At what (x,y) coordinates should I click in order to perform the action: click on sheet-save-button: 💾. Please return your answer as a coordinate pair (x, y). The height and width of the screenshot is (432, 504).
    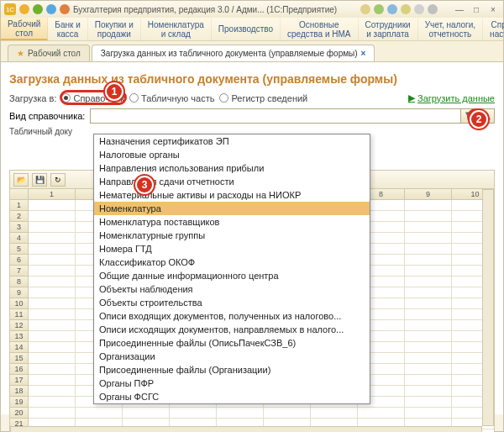
    Looking at the image, I should click on (39, 180).